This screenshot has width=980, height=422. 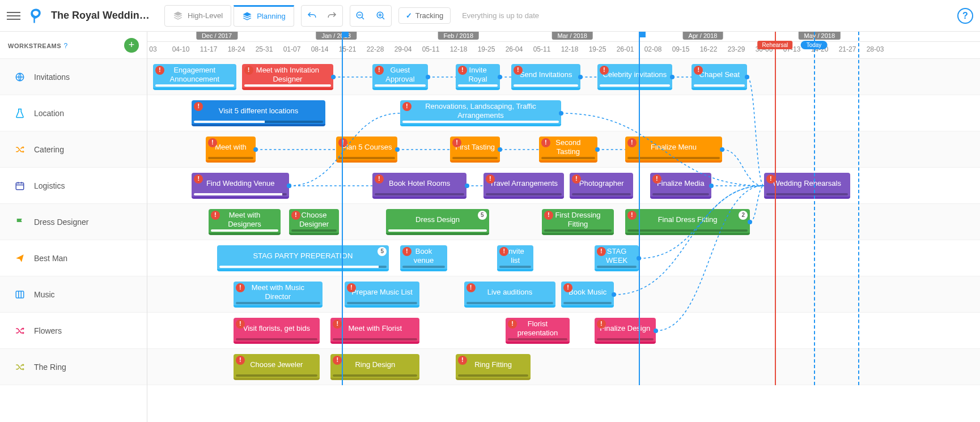 What do you see at coordinates (131, 45) in the screenshot?
I see `add-workstream-button: +` at bounding box center [131, 45].